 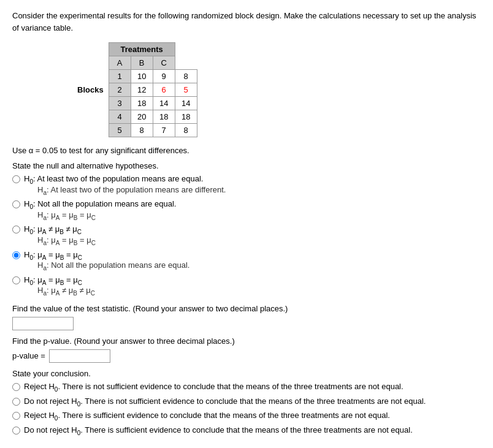 What do you see at coordinates (142, 104) in the screenshot?
I see `cell-3a: 18` at bounding box center [142, 104].